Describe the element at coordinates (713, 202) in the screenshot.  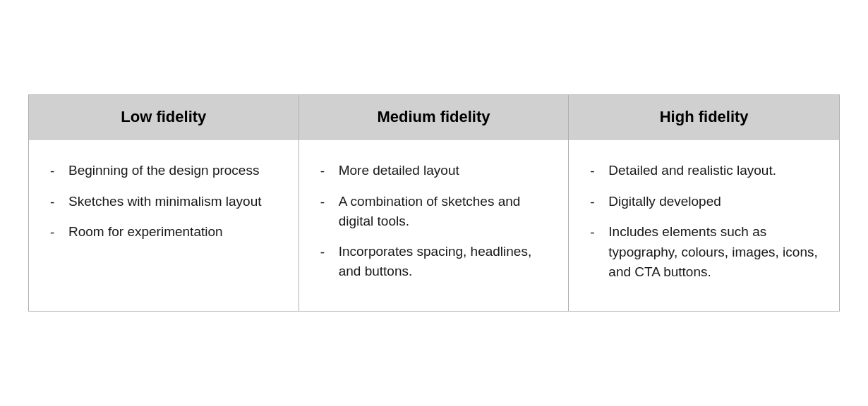
I see `item-text: Digitally developed` at that location.